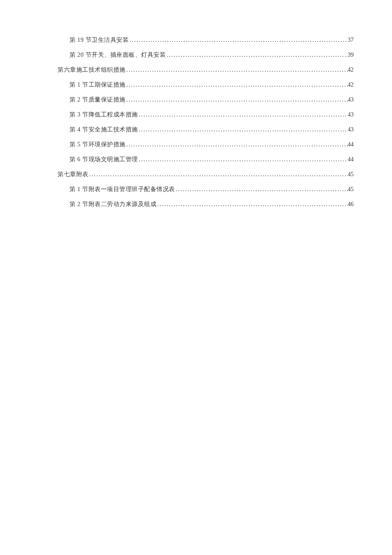  Describe the element at coordinates (205, 55) in the screenshot. I see `toc-entry: 第 20 节开关、插座面板、灯具安装39` at that location.